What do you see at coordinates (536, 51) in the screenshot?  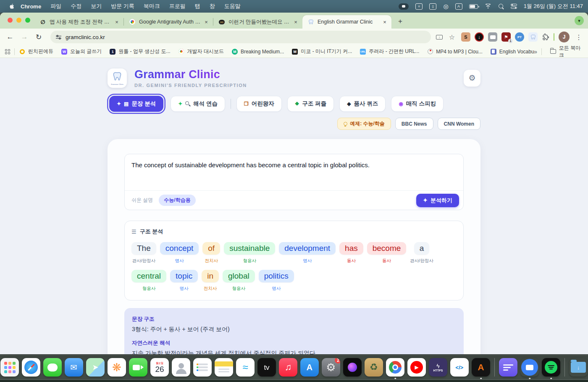 I see `bookmarks-overflow-icon: »` at bounding box center [536, 51].